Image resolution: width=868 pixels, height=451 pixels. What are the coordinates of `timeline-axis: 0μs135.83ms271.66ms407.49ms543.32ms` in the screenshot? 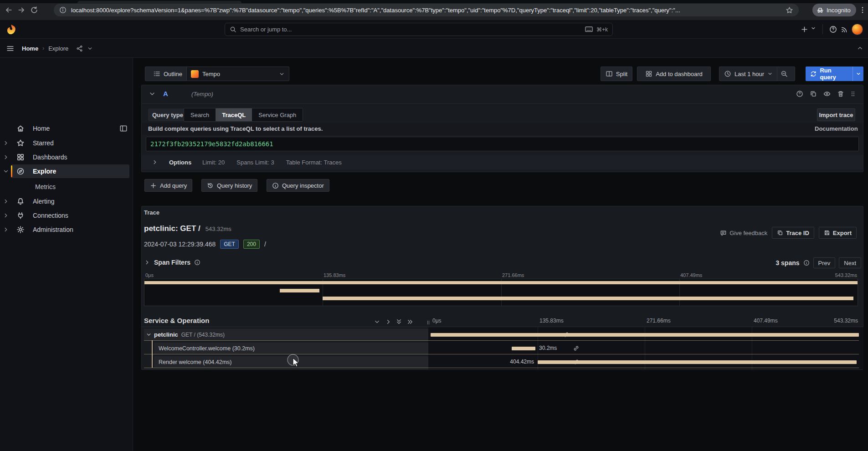 It's located at (645, 321).